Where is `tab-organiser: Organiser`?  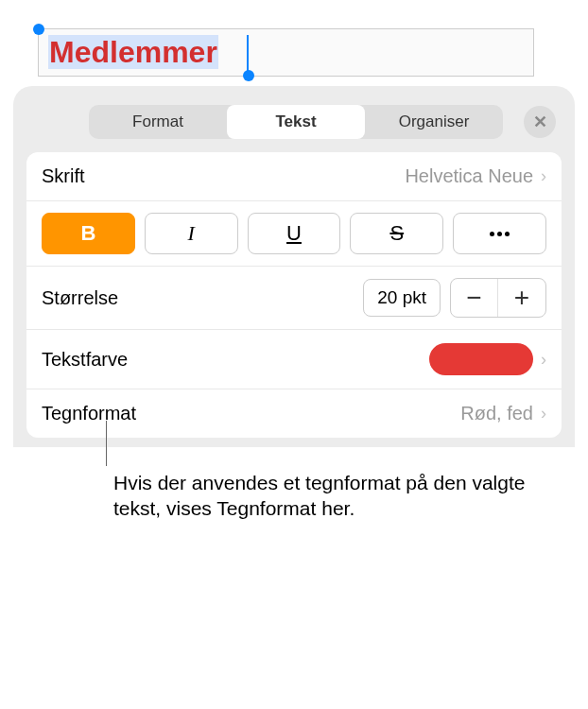 tab-organiser: Organiser is located at coordinates (434, 122).